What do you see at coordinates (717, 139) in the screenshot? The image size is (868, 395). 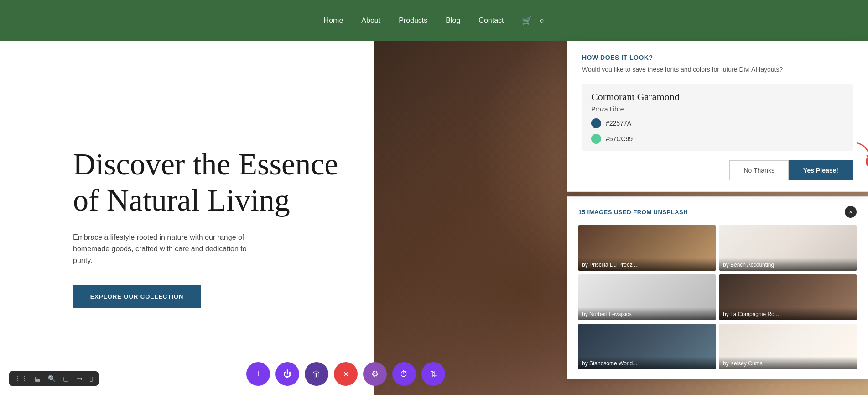 I see `color-swatch-2: #57CC99` at bounding box center [717, 139].